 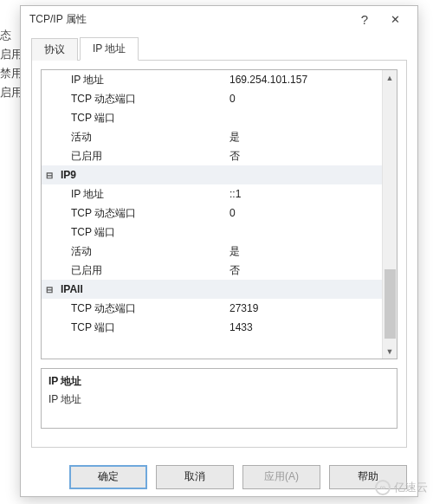 I want to click on titlebar: TCP/IP 属性 ? ✕, so click(x=219, y=19).